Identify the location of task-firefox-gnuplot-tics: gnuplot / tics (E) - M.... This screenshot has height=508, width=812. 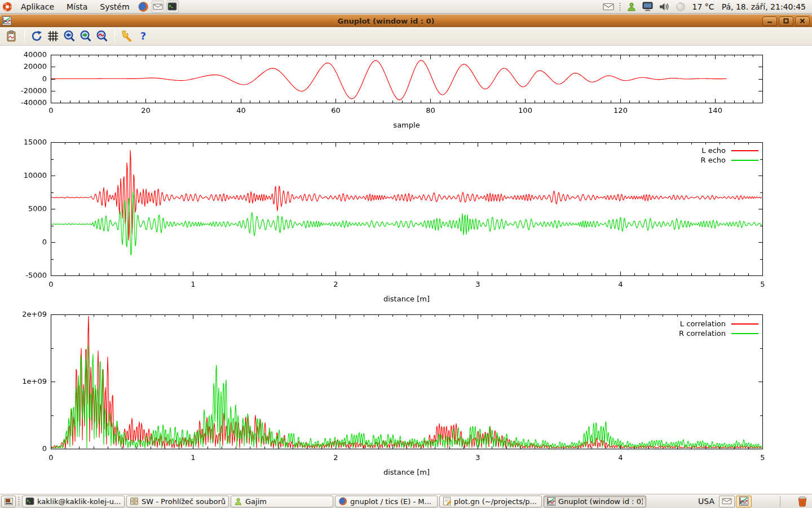
(386, 501).